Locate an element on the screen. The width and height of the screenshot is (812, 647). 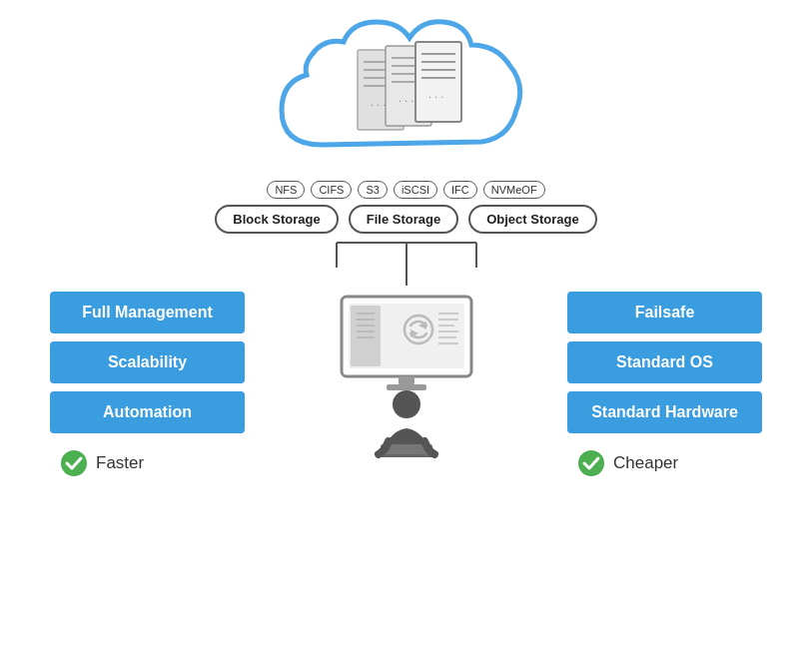
protocol-iscsi: iSCSI is located at coordinates (415, 190).